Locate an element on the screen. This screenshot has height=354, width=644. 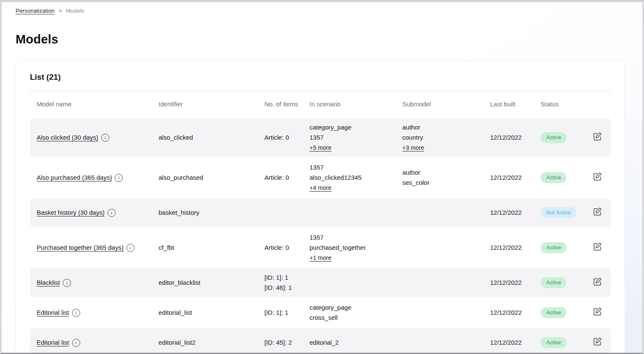
scenario-line: cross_sell is located at coordinates (353, 318).